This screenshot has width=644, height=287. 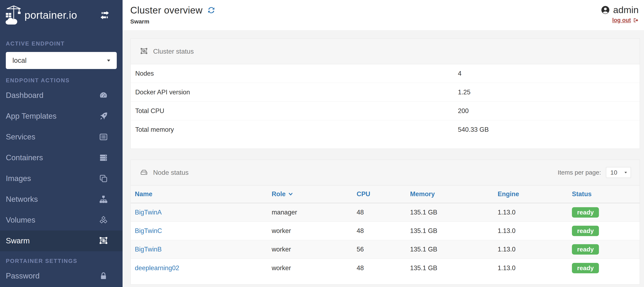 I want to click on items-per-page-select: 10, so click(x=618, y=172).